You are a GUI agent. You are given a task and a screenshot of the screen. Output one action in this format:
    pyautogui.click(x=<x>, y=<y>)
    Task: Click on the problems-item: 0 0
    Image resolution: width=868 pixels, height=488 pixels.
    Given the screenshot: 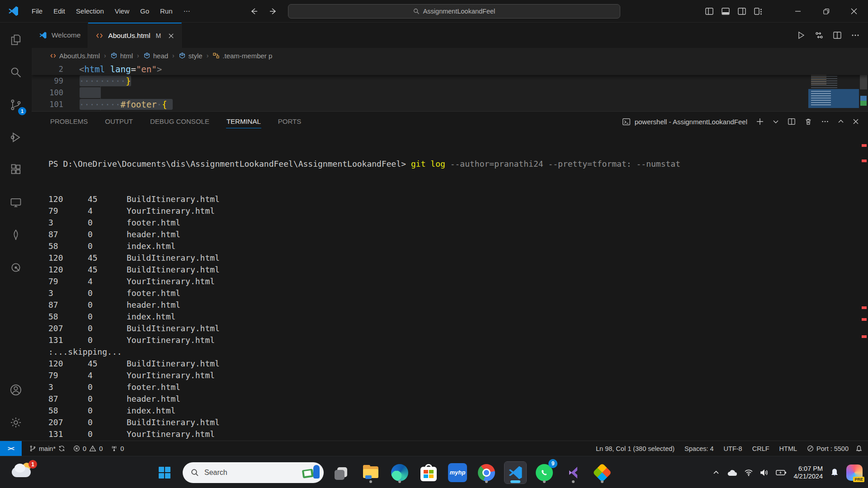 What is the action you would take?
    pyautogui.click(x=88, y=449)
    